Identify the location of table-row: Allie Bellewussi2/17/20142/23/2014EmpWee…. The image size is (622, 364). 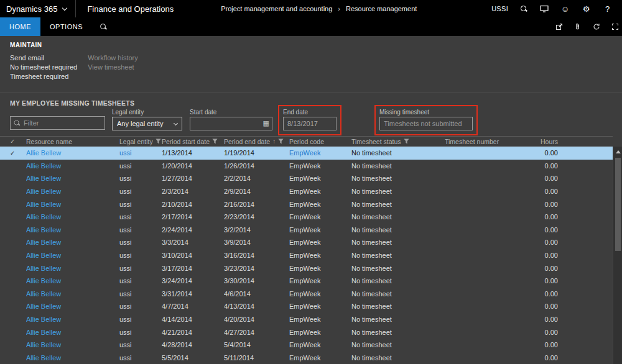
(306, 217).